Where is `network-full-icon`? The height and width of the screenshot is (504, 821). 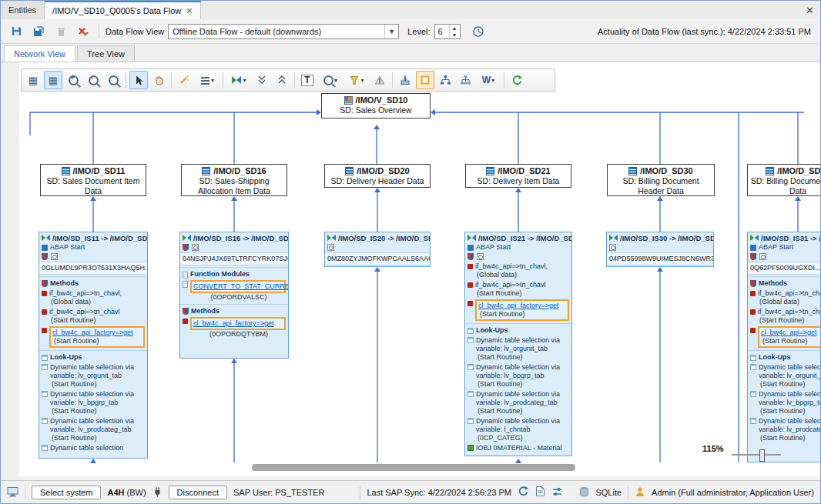 network-full-icon is located at coordinates (465, 80).